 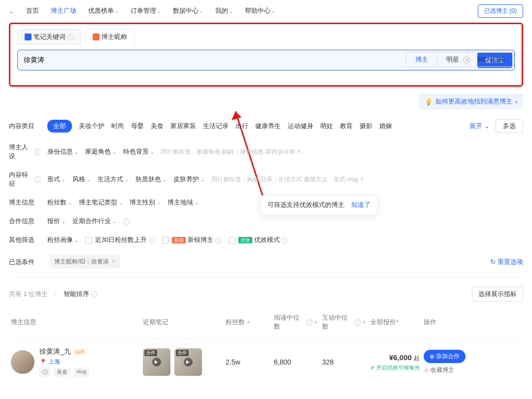 What do you see at coordinates (139, 152) in the screenshot?
I see `dd-feature: 特色背景⌄` at bounding box center [139, 152].